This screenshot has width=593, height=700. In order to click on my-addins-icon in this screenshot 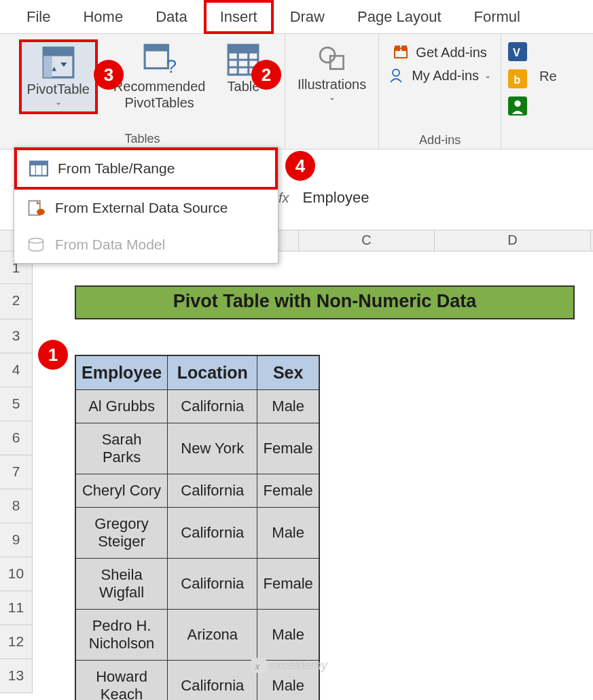, I will do `click(397, 75)`.